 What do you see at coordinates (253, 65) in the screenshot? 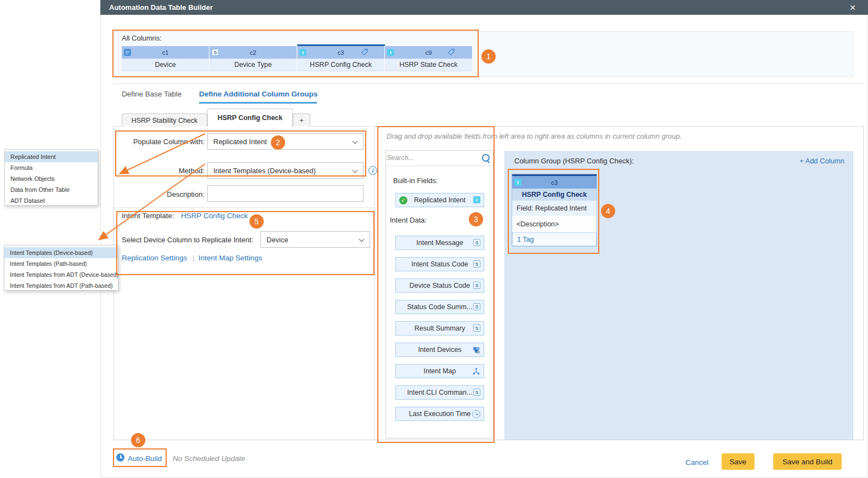
I see `column-name: Device Type` at bounding box center [253, 65].